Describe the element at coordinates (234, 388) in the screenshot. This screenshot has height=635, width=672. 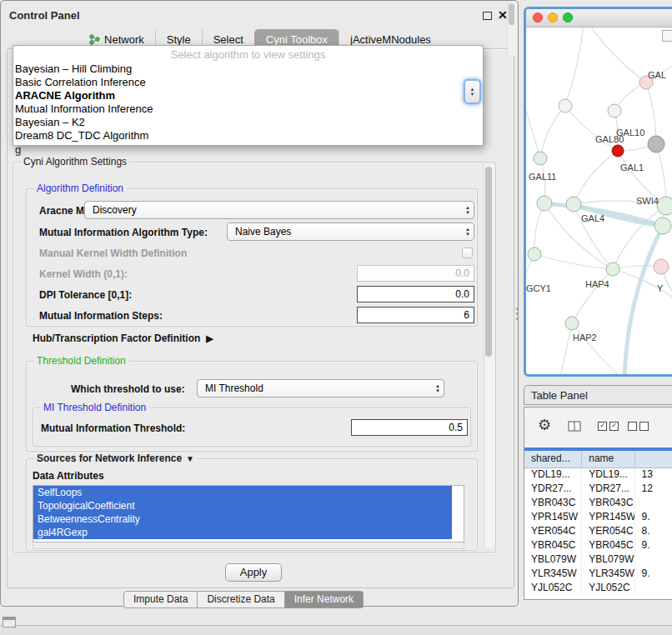
I see `selected-value: MI Threshold` at that location.